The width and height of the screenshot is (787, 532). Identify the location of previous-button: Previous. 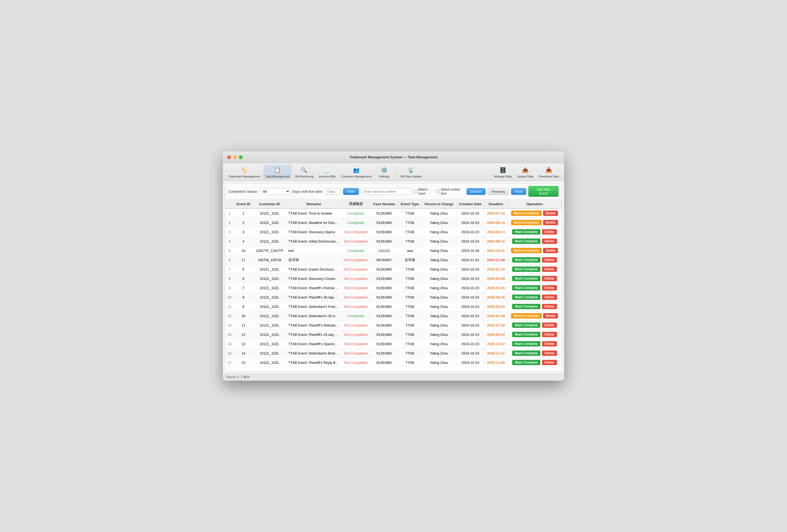
(498, 192).